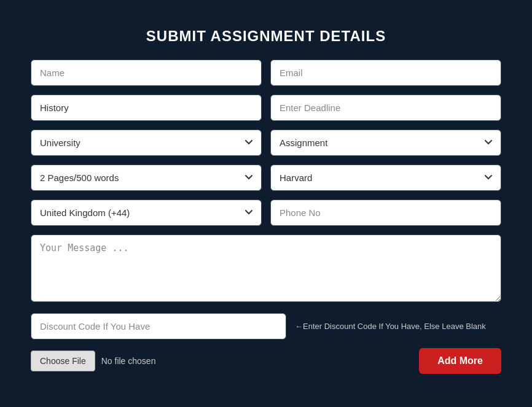 The height and width of the screenshot is (407, 532). I want to click on discount-hint: ←Enter Discount Code If You Have, Else L…, so click(391, 327).